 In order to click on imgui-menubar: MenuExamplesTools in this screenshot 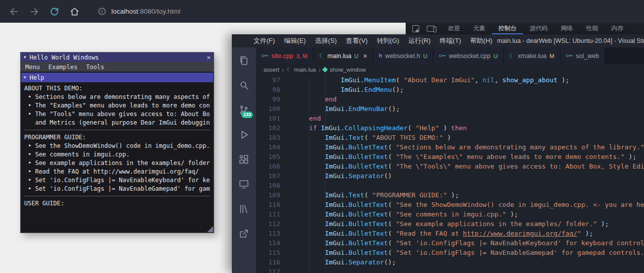, I will do `click(117, 67)`.